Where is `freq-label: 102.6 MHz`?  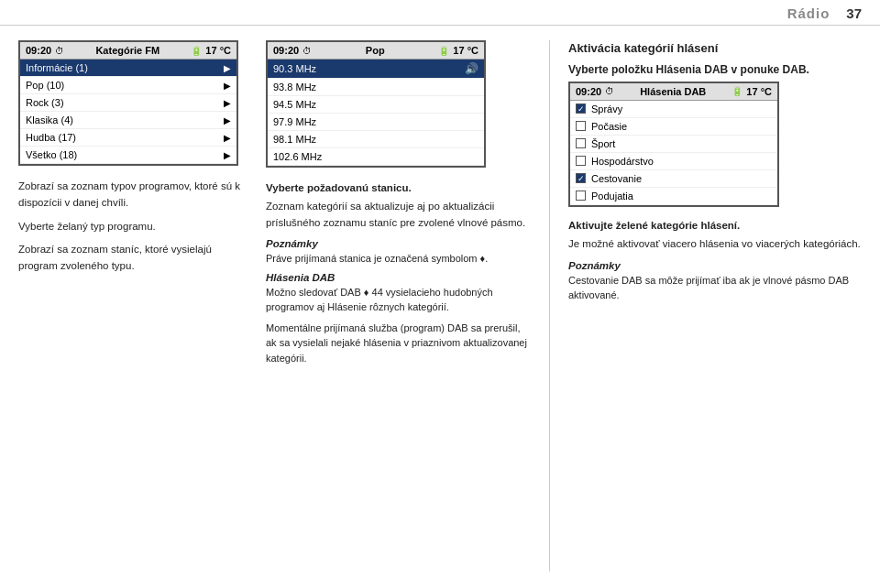
freq-label: 102.6 MHz is located at coordinates (297, 157).